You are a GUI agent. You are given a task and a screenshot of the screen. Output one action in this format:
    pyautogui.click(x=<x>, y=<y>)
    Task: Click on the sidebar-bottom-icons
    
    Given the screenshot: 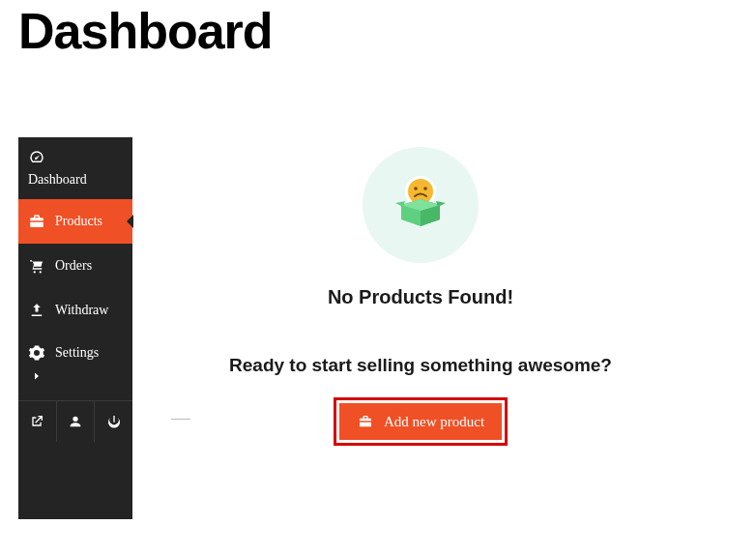 What is the action you would take?
    pyautogui.click(x=75, y=422)
    